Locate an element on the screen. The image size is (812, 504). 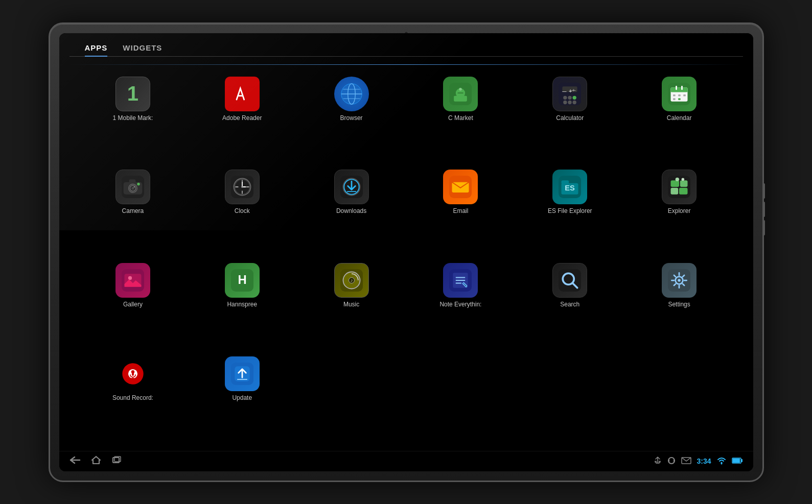
home-button is located at coordinates (96, 461).